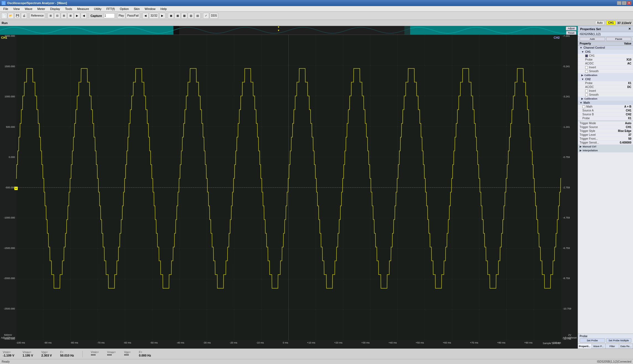 The image size is (633, 364). Describe the element at coordinates (599, 346) in the screenshot. I see `tab-wave-p: Wave P...` at that location.